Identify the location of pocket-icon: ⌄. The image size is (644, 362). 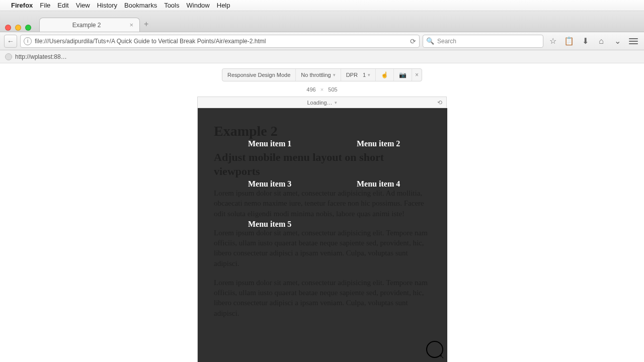
(617, 41).